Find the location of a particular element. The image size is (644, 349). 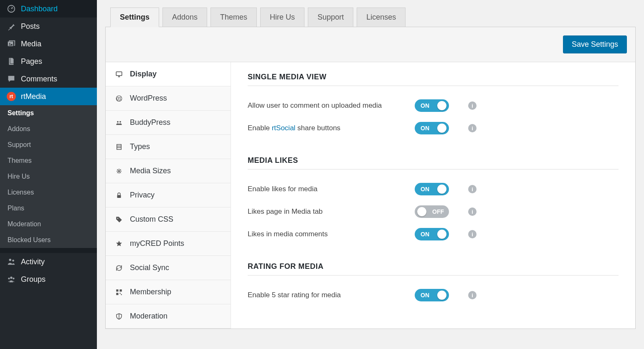

settings-nav-privacy: Privacy is located at coordinates (168, 195).